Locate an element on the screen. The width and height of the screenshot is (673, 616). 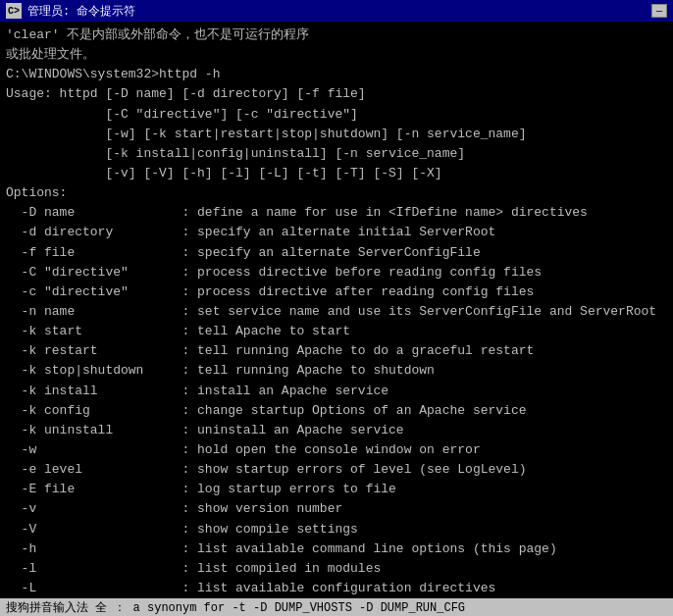
console-line: 或批处理文件。 is located at coordinates (336, 55).